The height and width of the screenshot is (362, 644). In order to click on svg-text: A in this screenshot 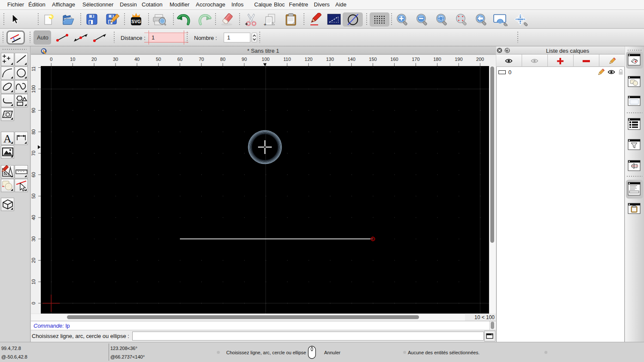, I will do `click(8, 139)`.